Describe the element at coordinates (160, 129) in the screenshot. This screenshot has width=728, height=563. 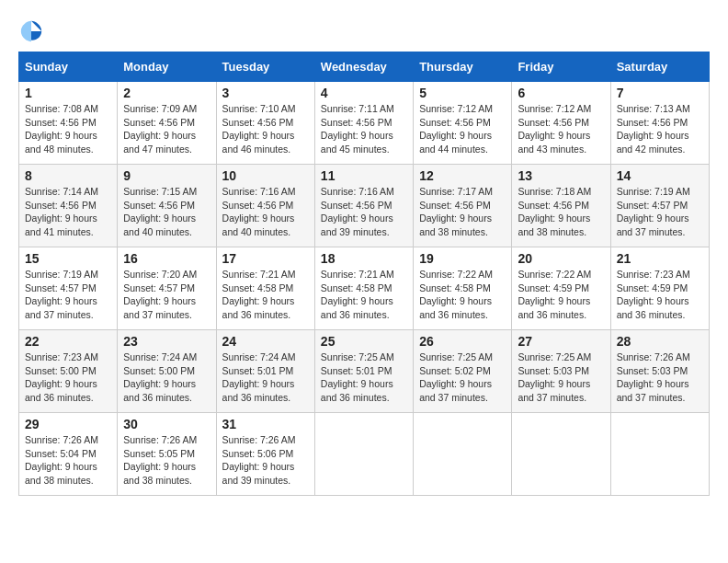
I see `day-info: Sunrise: 7:09 AMSunset: 4:56 PMDaylight:…` at that location.